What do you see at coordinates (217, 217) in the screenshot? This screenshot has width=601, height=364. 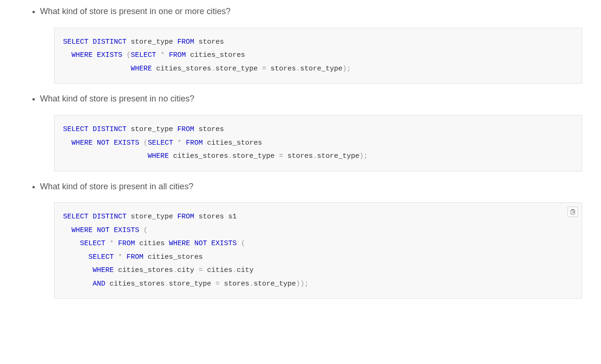 I see `sql-identifier: stores s1` at bounding box center [217, 217].